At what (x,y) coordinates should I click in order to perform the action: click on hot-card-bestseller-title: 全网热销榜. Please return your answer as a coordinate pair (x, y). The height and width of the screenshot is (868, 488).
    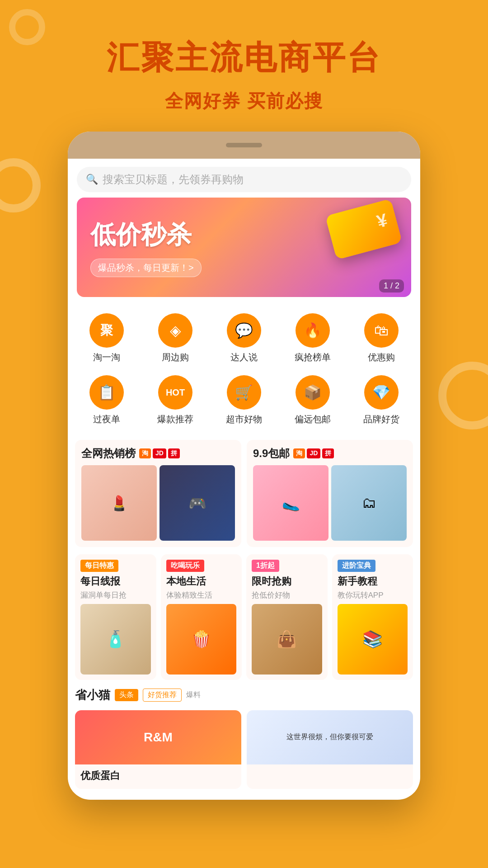
    Looking at the image, I should click on (108, 453).